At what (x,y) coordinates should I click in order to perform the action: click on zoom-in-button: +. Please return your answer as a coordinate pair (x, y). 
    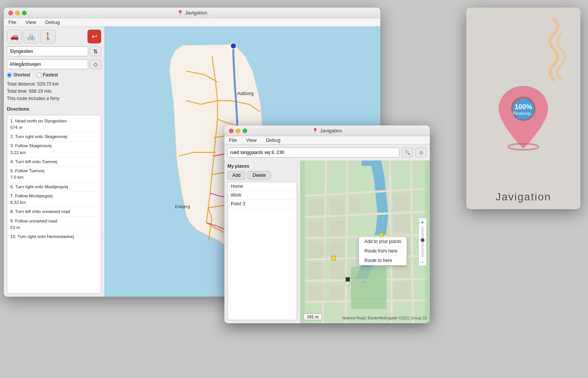
    Looking at the image, I should click on (423, 222).